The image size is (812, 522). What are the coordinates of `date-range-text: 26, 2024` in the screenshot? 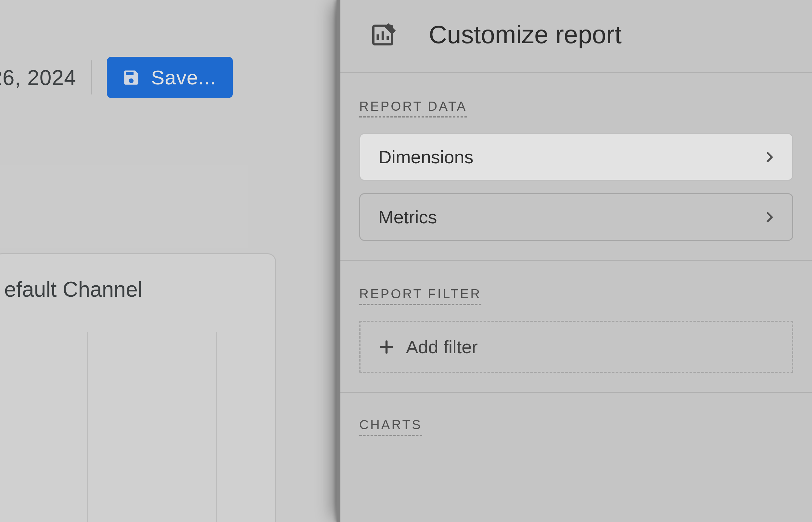 It's located at (38, 77).